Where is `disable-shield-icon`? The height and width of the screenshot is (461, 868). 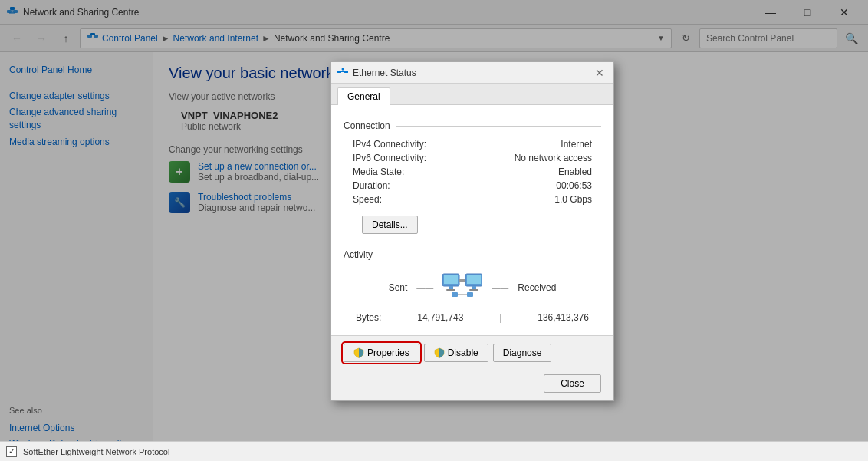 disable-shield-icon is located at coordinates (439, 353).